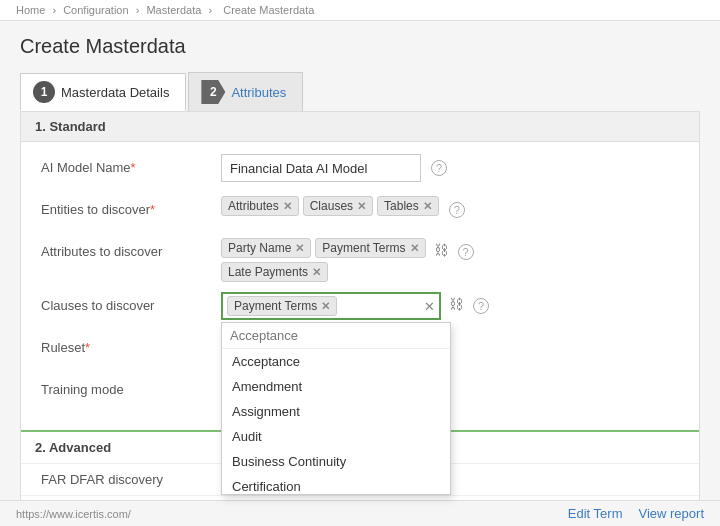 Image resolution: width=720 pixels, height=526 pixels. Describe the element at coordinates (326, 306) in the screenshot. I see `remove-paymentterms-clause-tag: ✕` at that location.